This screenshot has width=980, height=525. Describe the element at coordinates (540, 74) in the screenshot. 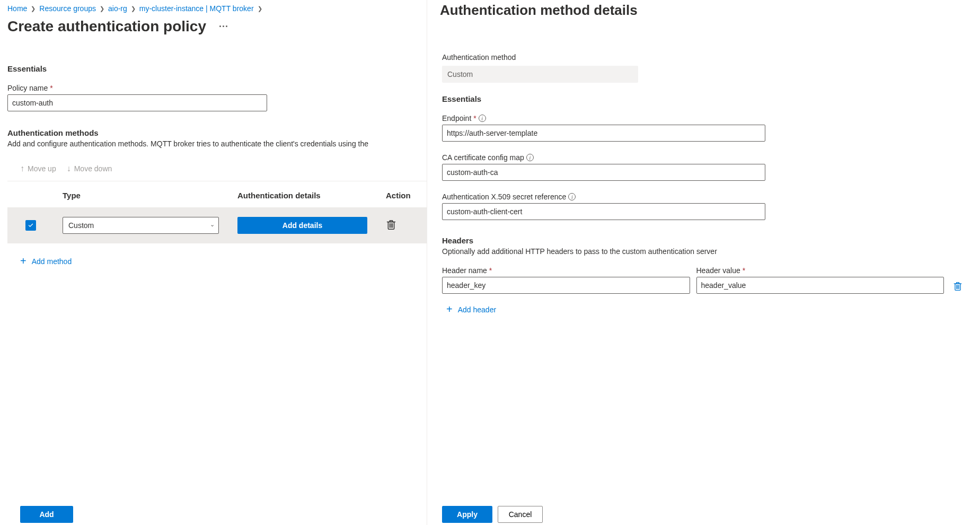

I see `auth-method-value` at that location.